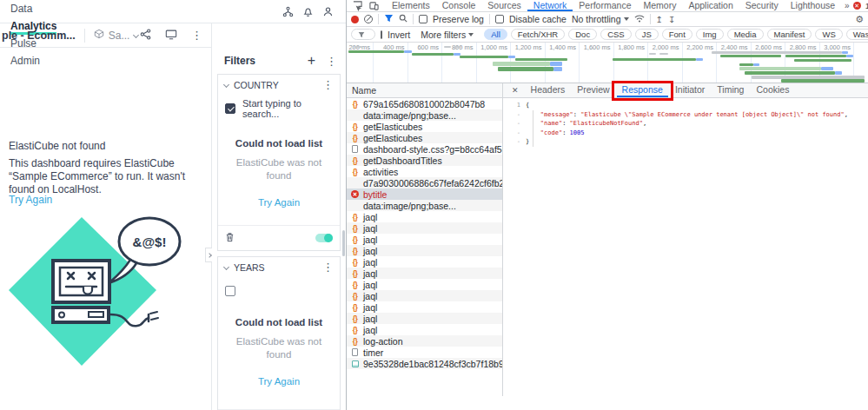  What do you see at coordinates (424, 353) in the screenshot?
I see `request-row: timer` at bounding box center [424, 353].